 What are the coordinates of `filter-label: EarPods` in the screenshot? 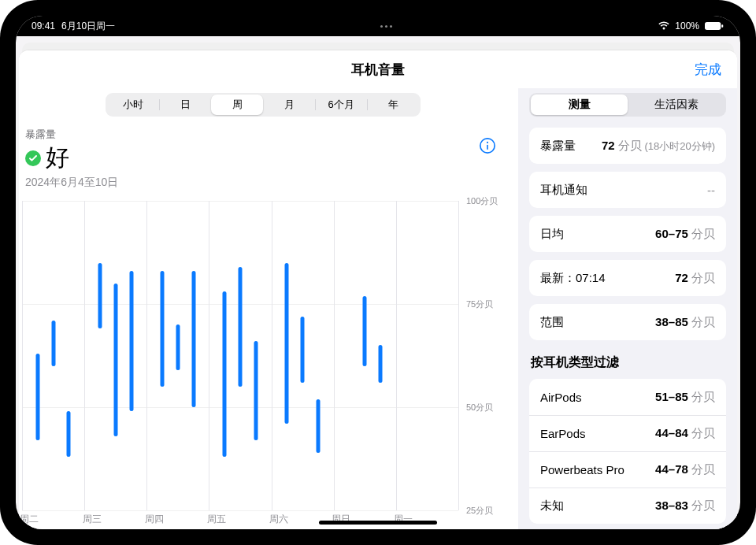 It's located at (563, 433).